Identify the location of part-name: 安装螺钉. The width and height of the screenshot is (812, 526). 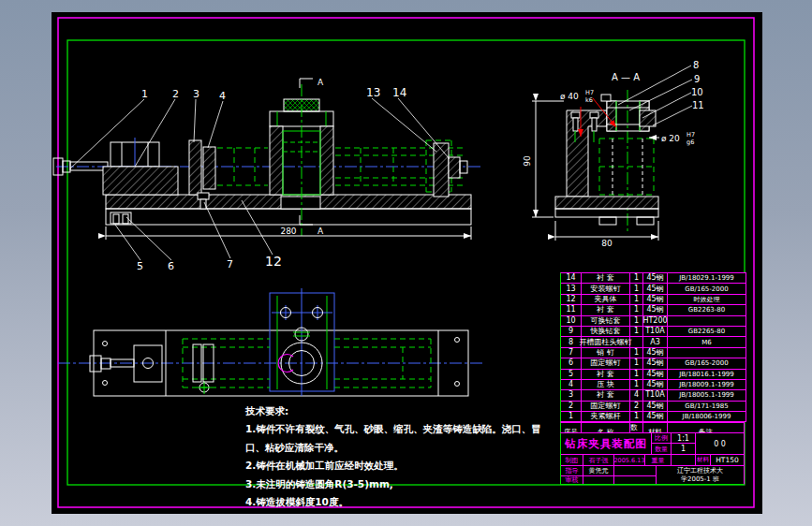
(605, 288).